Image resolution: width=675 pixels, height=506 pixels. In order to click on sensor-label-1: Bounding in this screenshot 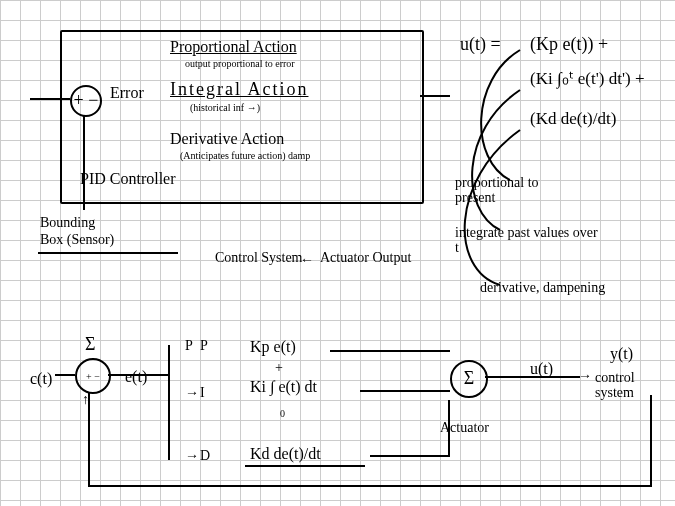, I will do `click(68, 222)`.